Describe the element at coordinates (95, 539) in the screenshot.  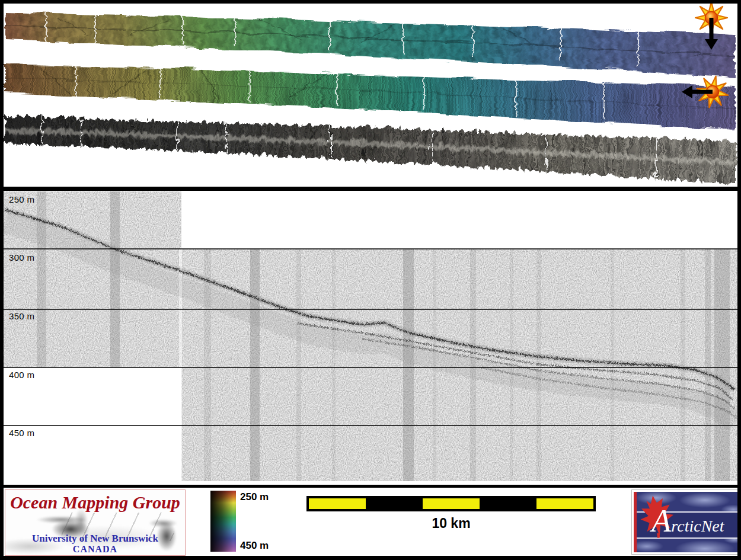
I see `omg-university: University of New Brunswick` at that location.